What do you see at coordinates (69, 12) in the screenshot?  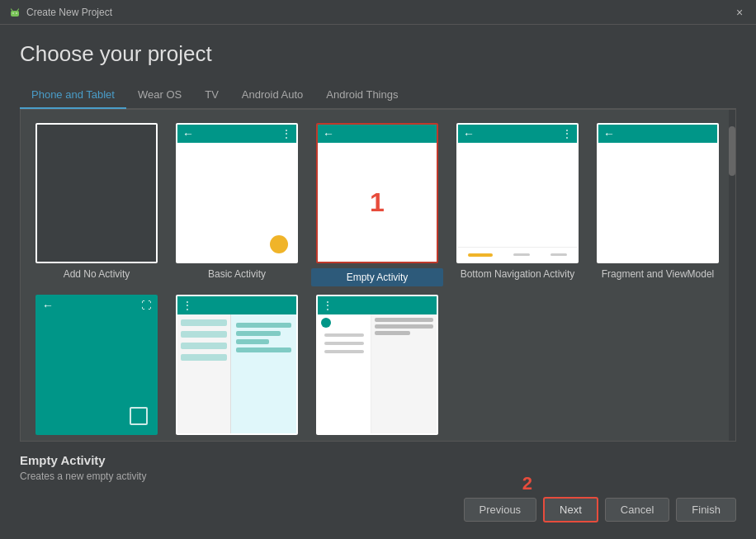 I see `title-bar-title: Create New Project` at bounding box center [69, 12].